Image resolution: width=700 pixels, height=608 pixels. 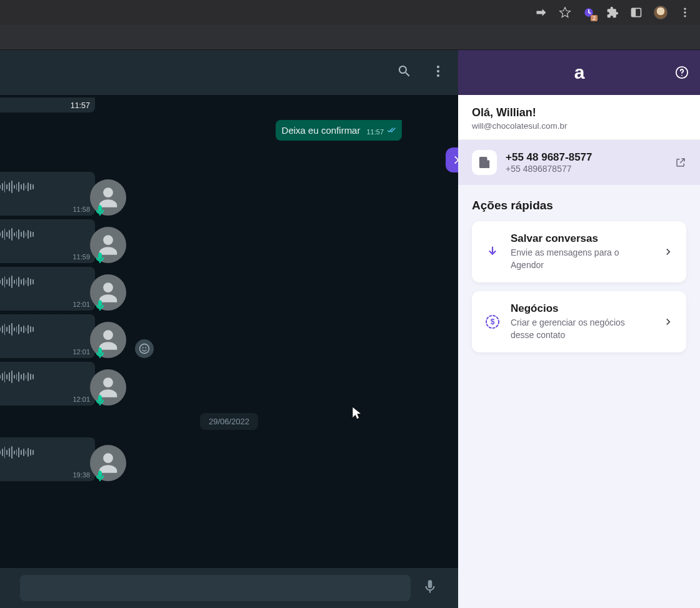 What do you see at coordinates (579, 126) in the screenshot?
I see `user-email: will@chocolatesul.com.br` at bounding box center [579, 126].